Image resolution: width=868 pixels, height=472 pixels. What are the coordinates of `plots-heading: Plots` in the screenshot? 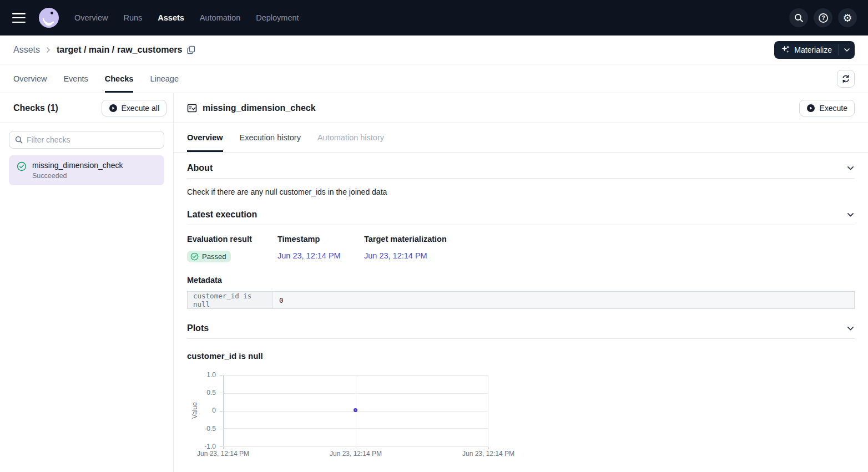 It's located at (198, 328).